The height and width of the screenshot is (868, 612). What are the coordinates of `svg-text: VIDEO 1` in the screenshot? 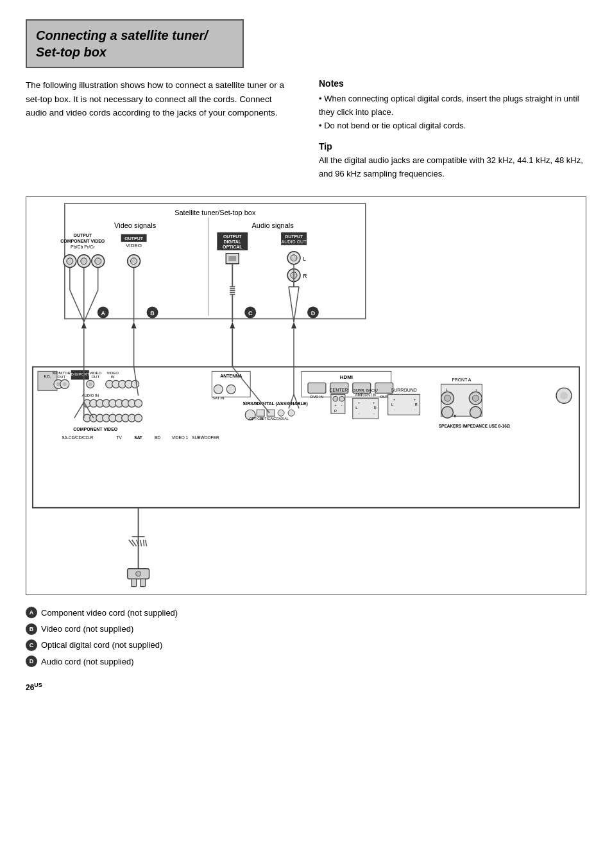 It's located at (180, 438).